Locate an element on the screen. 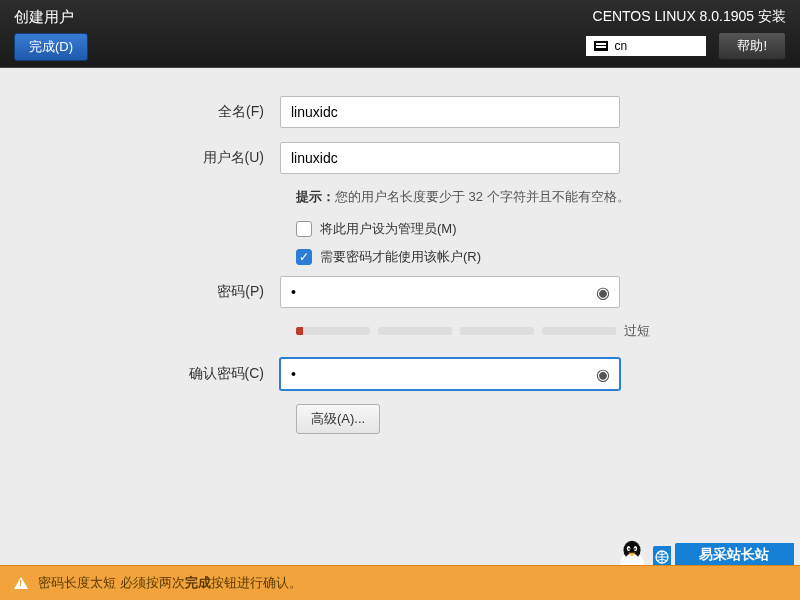 The width and height of the screenshot is (800, 600). password-reveal-icon: ◉ is located at coordinates (603, 292).